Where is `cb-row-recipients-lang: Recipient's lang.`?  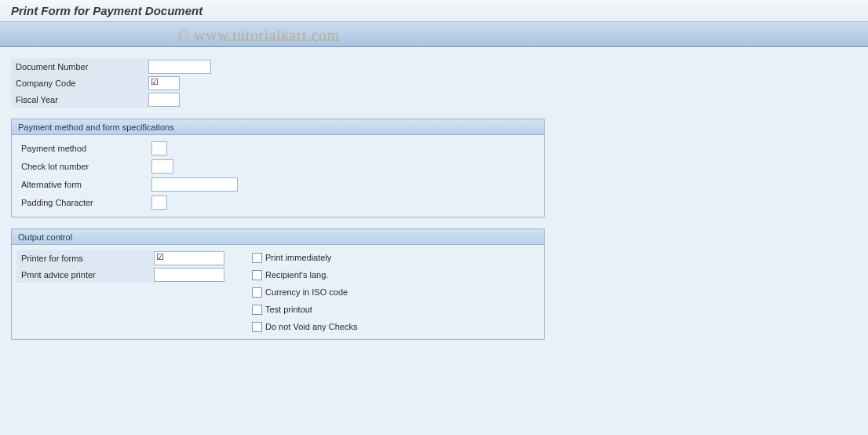 cb-row-recipients-lang: Recipient's lang. is located at coordinates (396, 275).